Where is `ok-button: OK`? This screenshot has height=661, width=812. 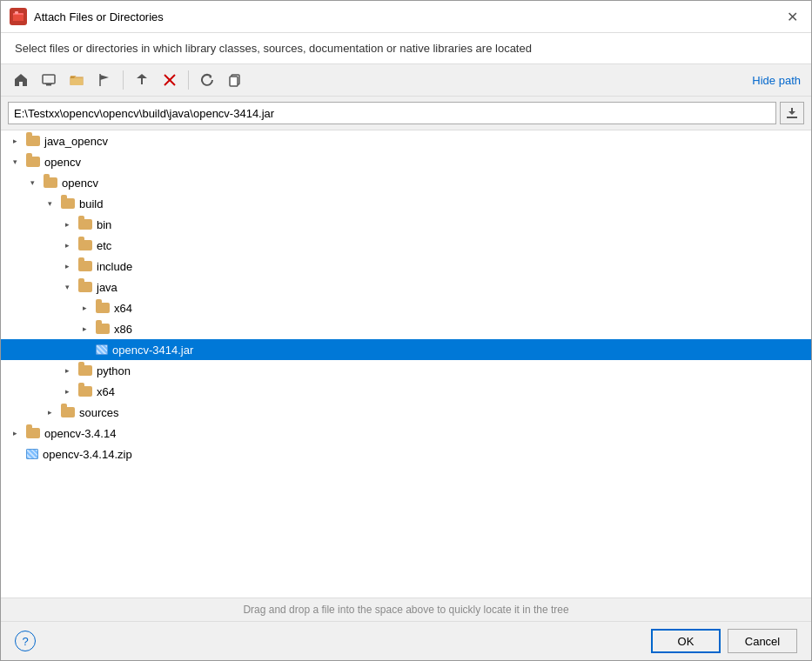 ok-button: OK is located at coordinates (686, 641).